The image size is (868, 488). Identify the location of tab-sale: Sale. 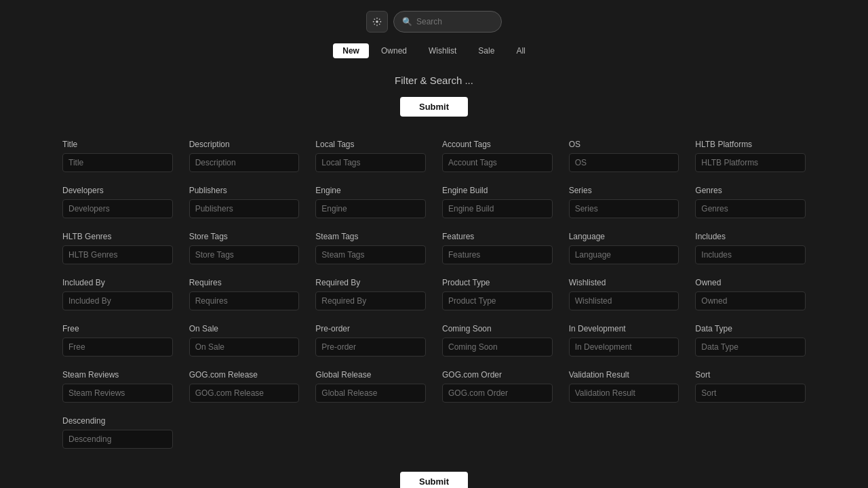
(486, 51).